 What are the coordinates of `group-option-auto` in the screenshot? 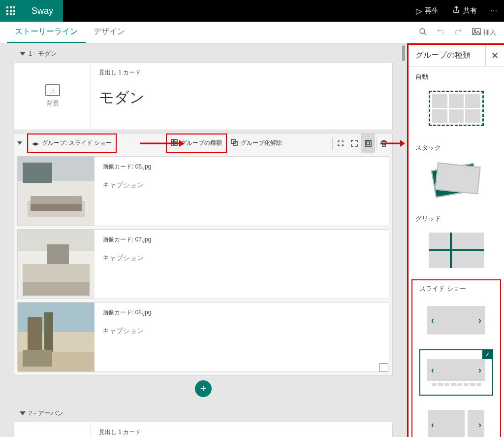 It's located at (456, 108).